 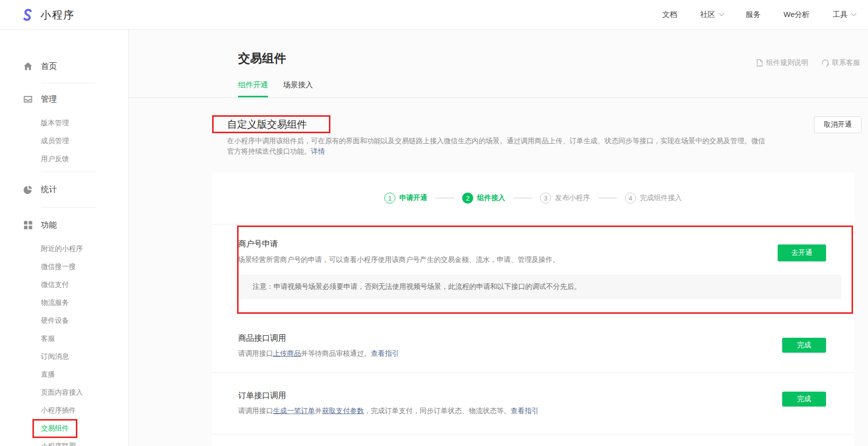 What do you see at coordinates (804, 399) in the screenshot?
I see `order-api-done-button: 完成` at bounding box center [804, 399].